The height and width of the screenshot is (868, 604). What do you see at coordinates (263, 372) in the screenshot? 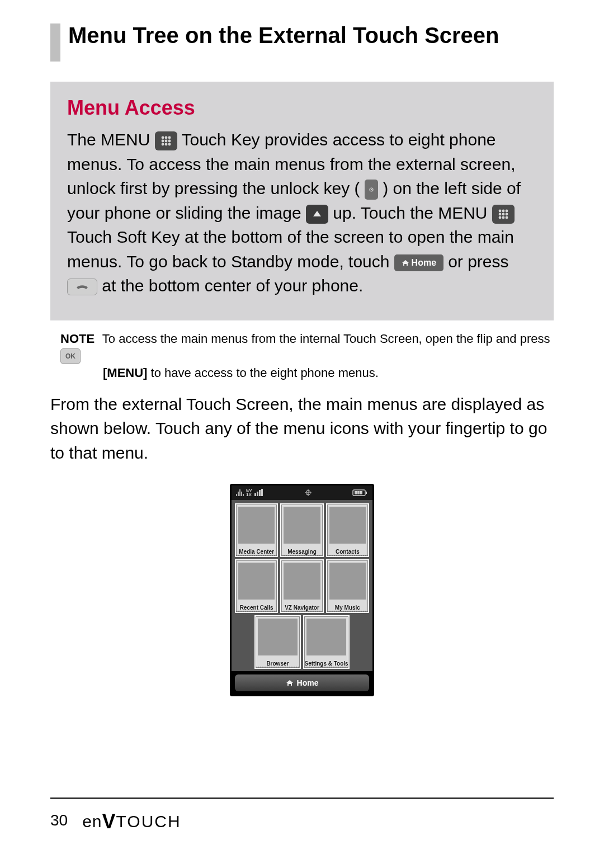
I see `note-line2-rest: to have access to the eight phone menus.` at bounding box center [263, 372].